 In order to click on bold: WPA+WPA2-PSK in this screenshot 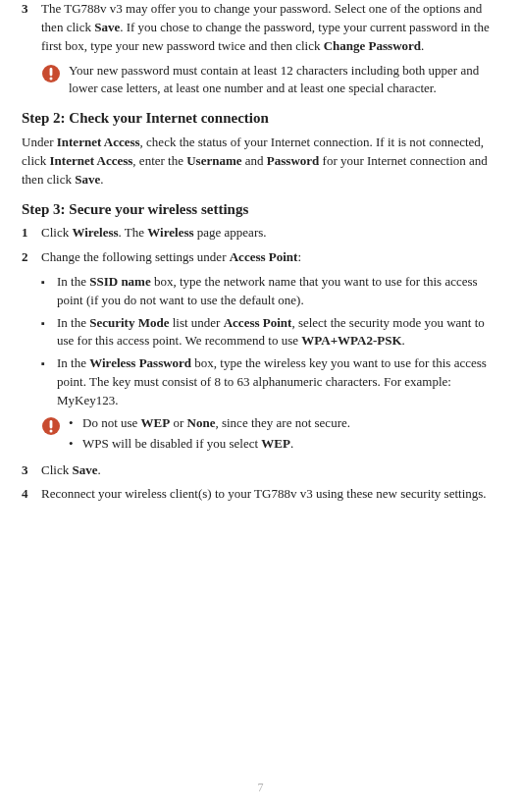, I will do `click(351, 340)`.